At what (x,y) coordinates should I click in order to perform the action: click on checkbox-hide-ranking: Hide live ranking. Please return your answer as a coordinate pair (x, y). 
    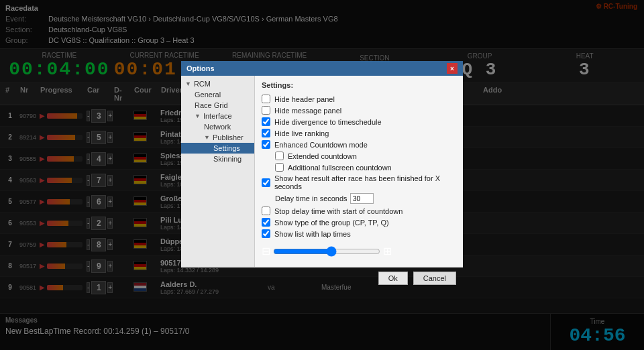
    Looking at the image, I should click on (359, 133).